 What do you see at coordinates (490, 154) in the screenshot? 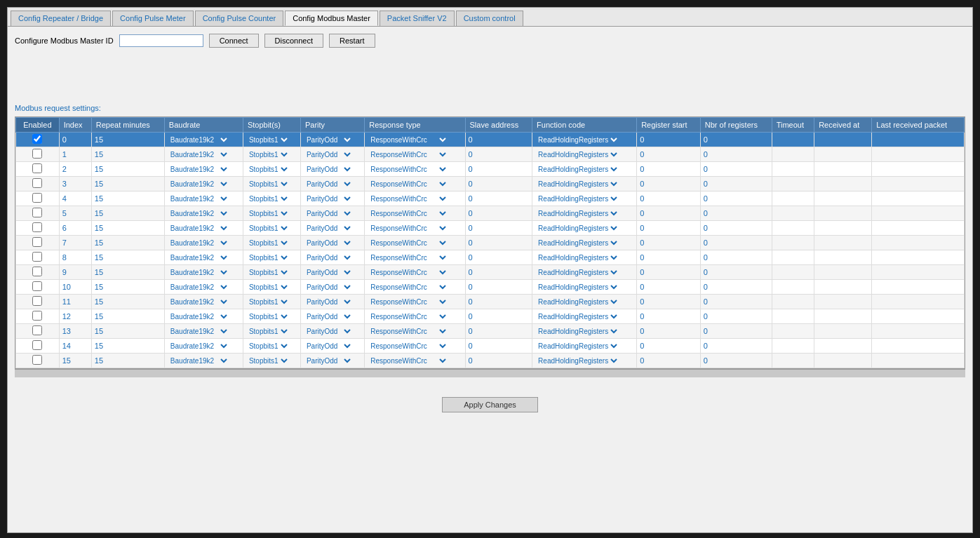
I see `table-row: 115Baudrate19k2Baudrate9k6Baudrate38k4Ba…` at bounding box center [490, 154].